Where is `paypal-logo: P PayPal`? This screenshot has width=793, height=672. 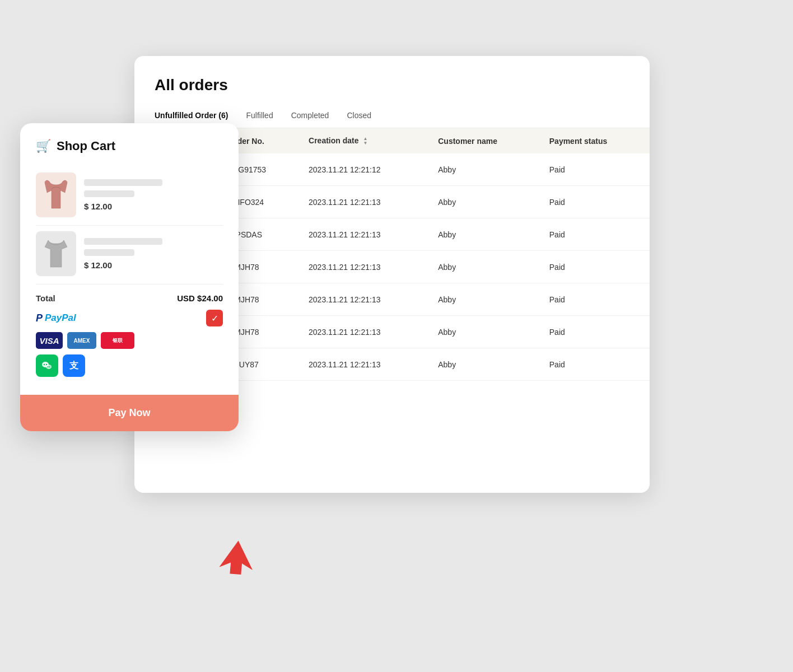 paypal-logo: P PayPal is located at coordinates (56, 318).